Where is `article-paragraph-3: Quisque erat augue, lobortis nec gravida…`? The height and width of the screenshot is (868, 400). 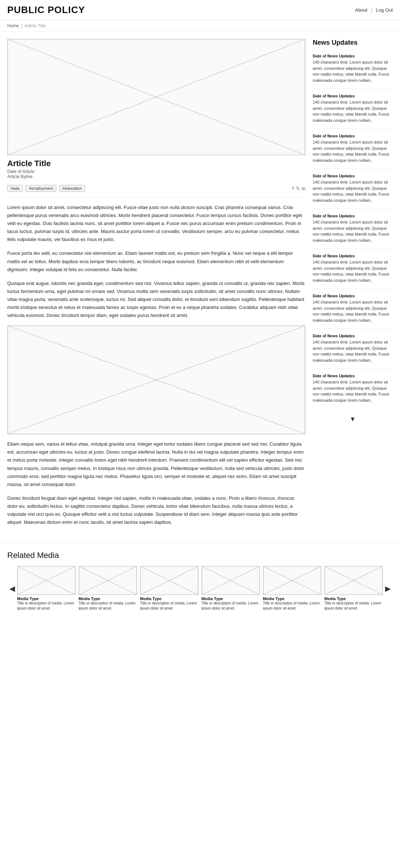
article-paragraph-3: Quisque erat augue, lobortis nec gravida… is located at coordinates (156, 300).